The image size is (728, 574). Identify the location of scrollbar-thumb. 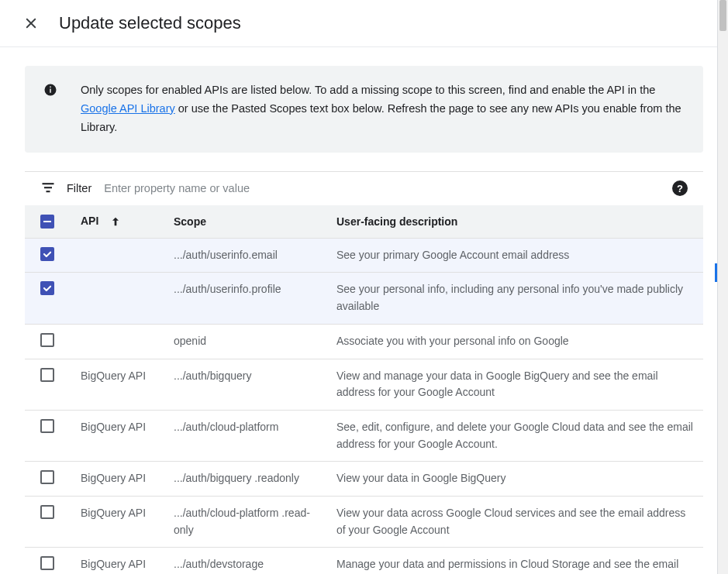
(723, 15).